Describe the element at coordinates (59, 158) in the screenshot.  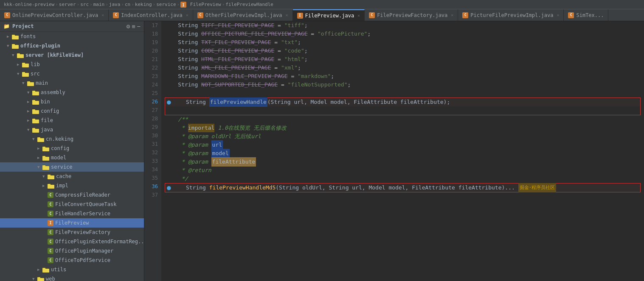
I see `tree-item-label: model` at that location.